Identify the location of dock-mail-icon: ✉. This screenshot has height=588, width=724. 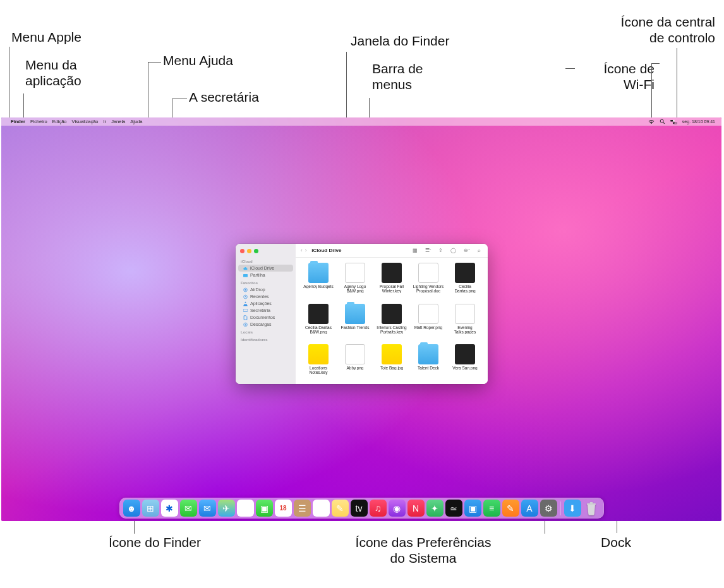
(207, 508).